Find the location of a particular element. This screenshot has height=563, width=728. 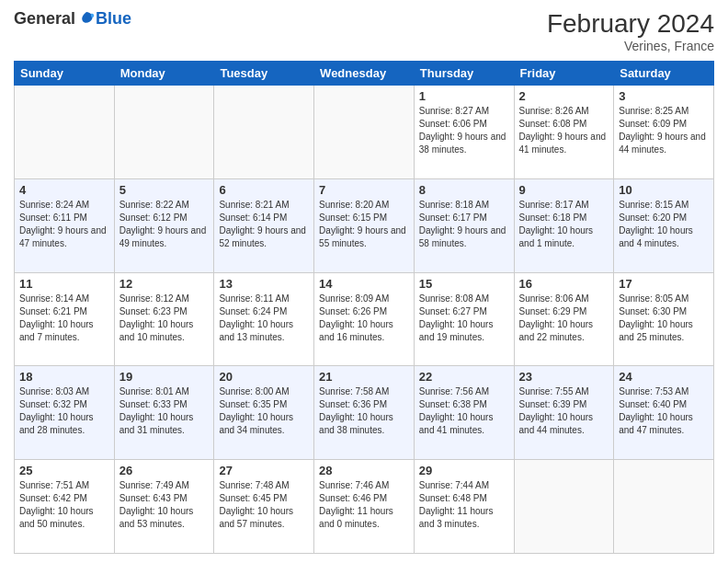

day-number: 1 is located at coordinates (464, 96).